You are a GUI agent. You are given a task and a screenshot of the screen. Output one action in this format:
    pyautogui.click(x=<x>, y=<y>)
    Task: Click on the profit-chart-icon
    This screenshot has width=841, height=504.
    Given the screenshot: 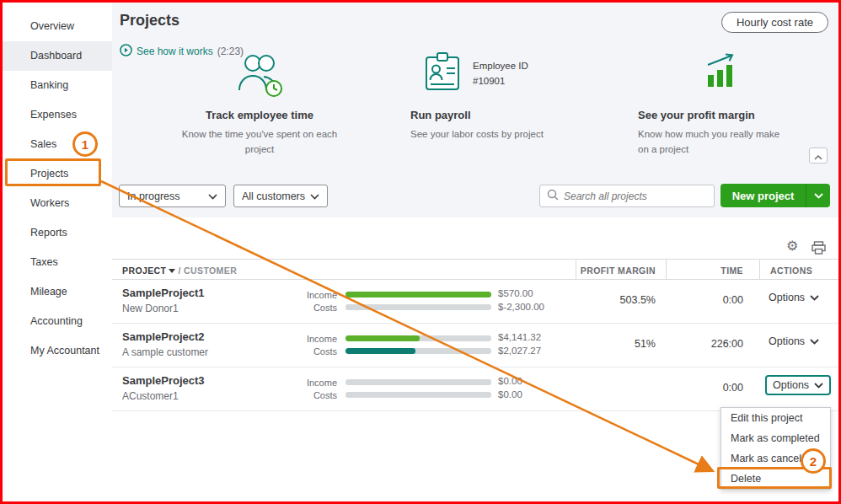 What is the action you would take?
    pyautogui.click(x=731, y=76)
    